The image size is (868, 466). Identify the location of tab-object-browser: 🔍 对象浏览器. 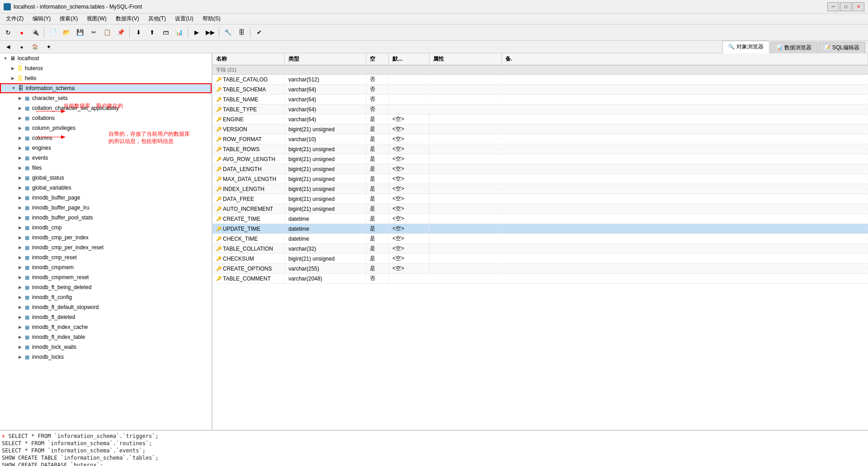
(746, 47).